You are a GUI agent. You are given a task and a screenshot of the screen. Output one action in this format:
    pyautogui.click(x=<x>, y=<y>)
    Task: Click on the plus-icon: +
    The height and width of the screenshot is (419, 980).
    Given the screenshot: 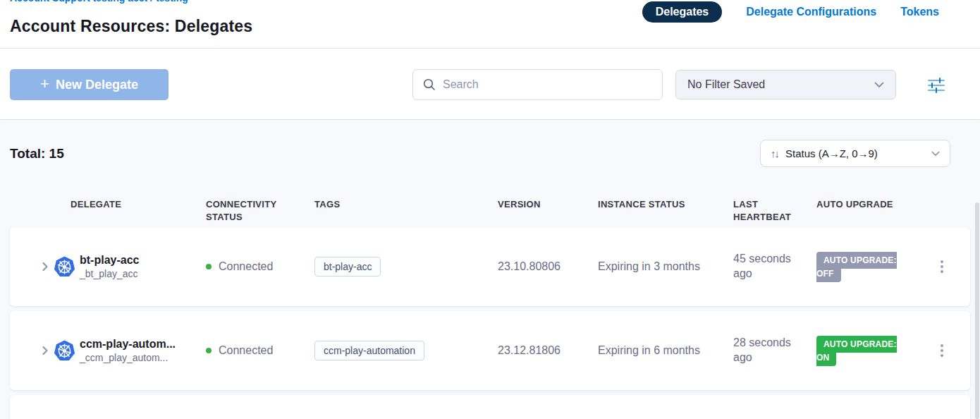 What is the action you would take?
    pyautogui.click(x=45, y=84)
    